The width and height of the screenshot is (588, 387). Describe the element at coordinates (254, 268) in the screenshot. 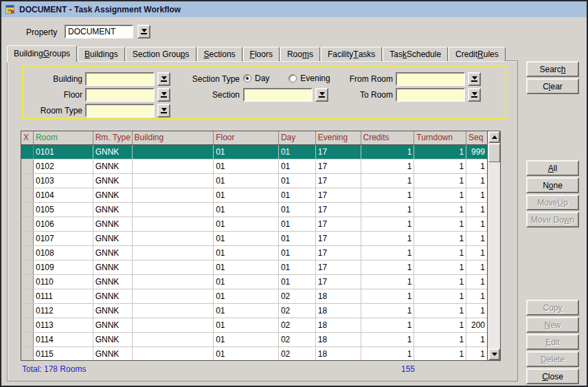

I see `table-row: 0109GNNK010117111` at that location.